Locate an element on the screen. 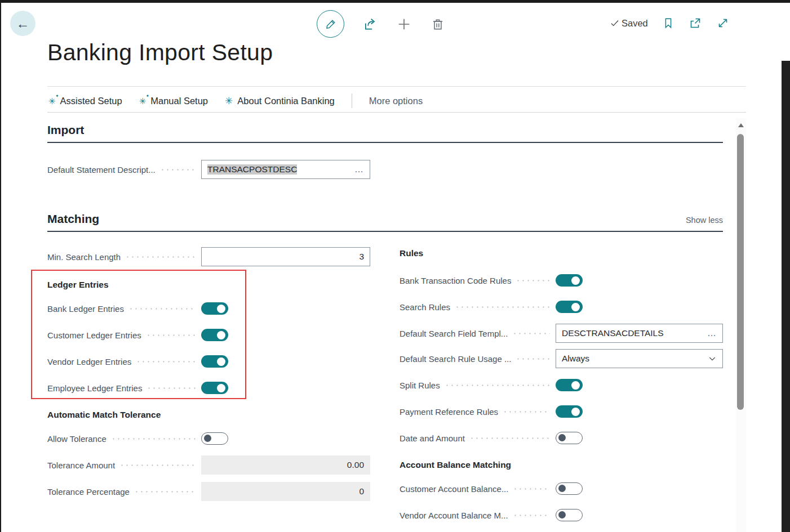 The height and width of the screenshot is (532, 790). field-label: Allow Tolerance is located at coordinates (77, 439).